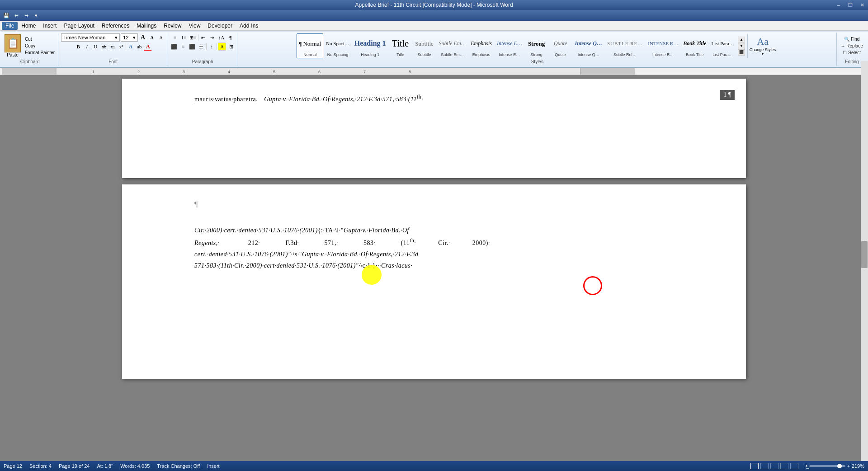  Describe the element at coordinates (129, 38) in the screenshot. I see `font-size-dropdown: 12 ▾` at that location.